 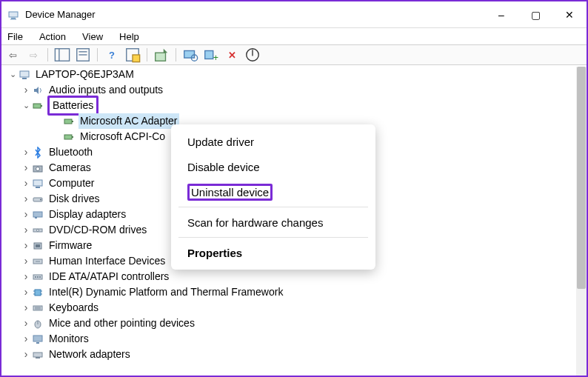 What do you see at coordinates (70, 167) in the screenshot?
I see `tree-item-label: Cameras` at bounding box center [70, 167].